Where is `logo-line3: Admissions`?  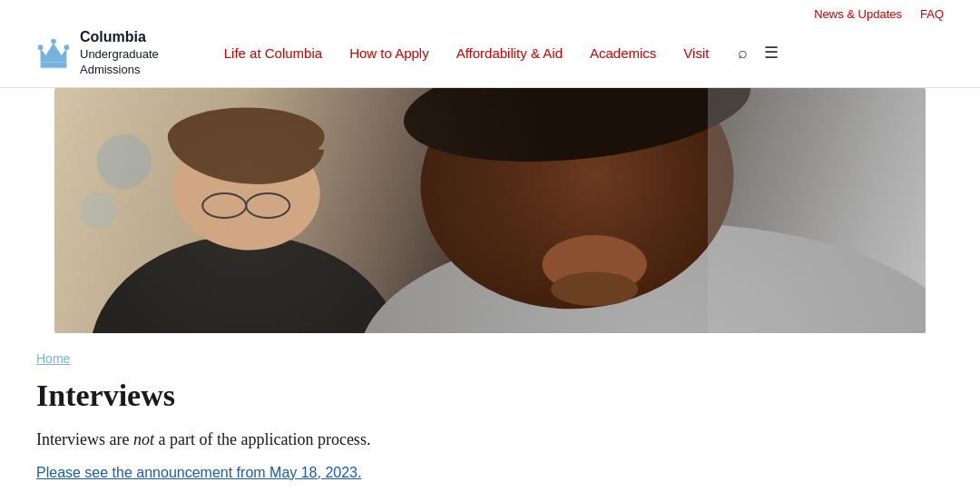
logo-line3: Admissions is located at coordinates (120, 71).